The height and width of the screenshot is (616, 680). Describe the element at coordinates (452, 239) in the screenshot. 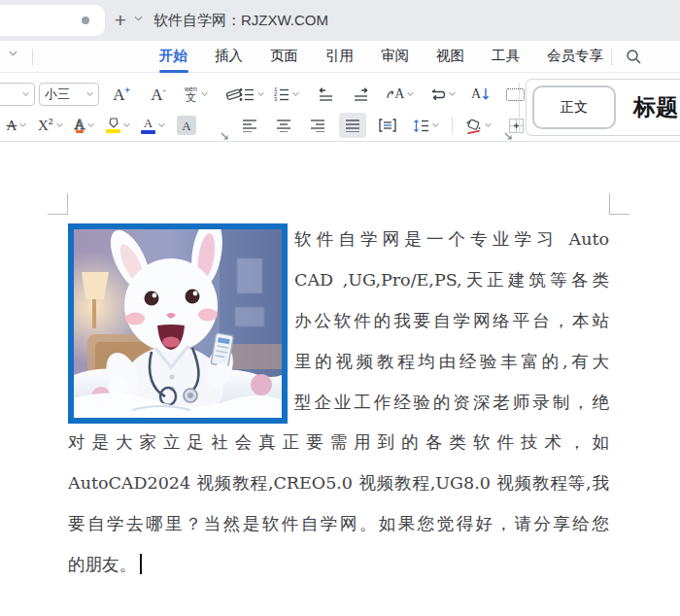

I see `text-line: 软件自学网是一个专业学习 Auto` at that location.